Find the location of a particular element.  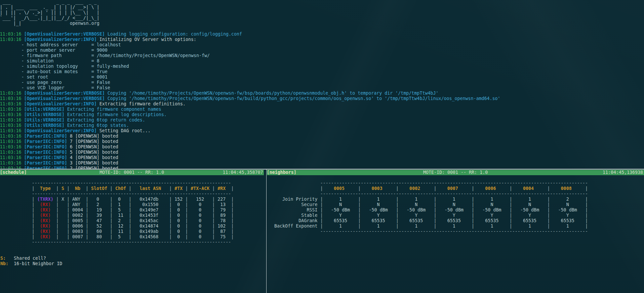

schedule-cell: 5 is located at coordinates (121, 237).